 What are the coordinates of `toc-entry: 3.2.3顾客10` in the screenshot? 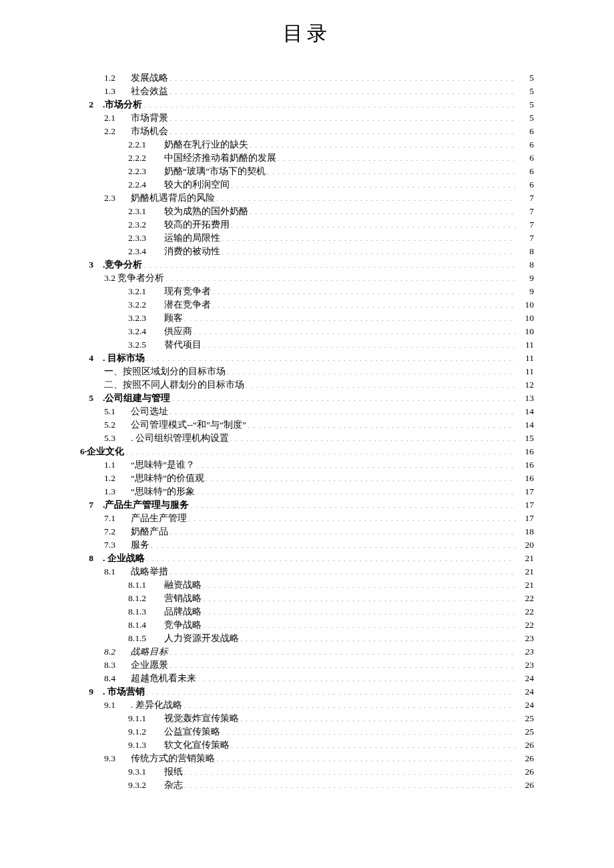 It's located at (307, 318).